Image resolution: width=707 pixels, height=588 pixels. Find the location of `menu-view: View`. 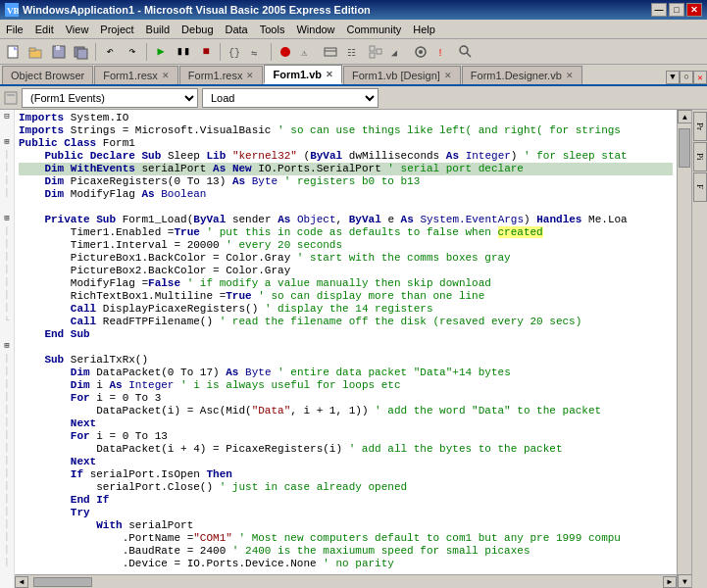

menu-view: View is located at coordinates (77, 29).